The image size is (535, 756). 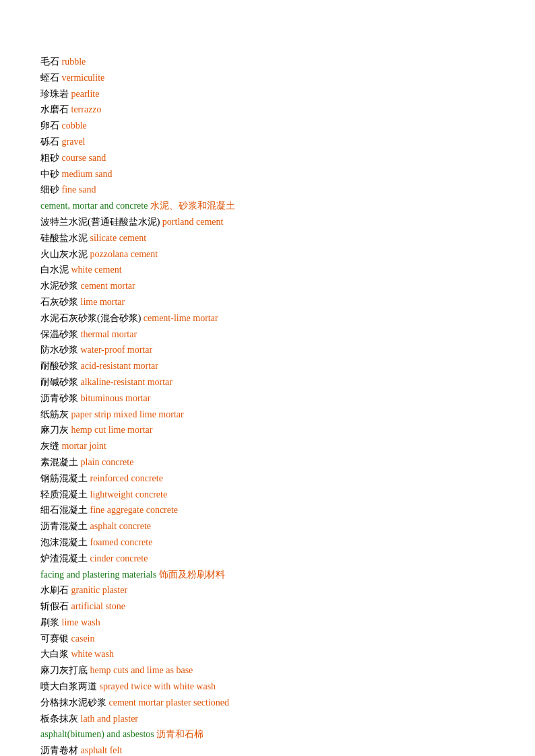 I want to click on chinese-term: 粗砂, so click(x=50, y=158).